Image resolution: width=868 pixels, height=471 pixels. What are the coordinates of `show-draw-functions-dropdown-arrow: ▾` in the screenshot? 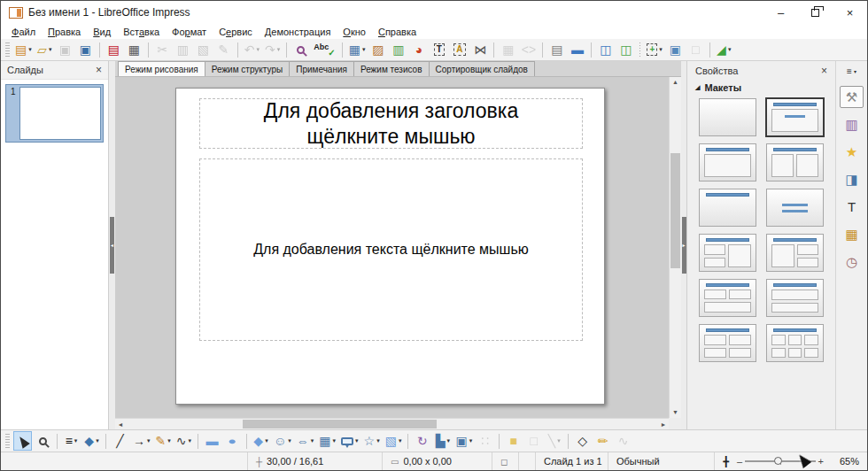 It's located at (730, 50).